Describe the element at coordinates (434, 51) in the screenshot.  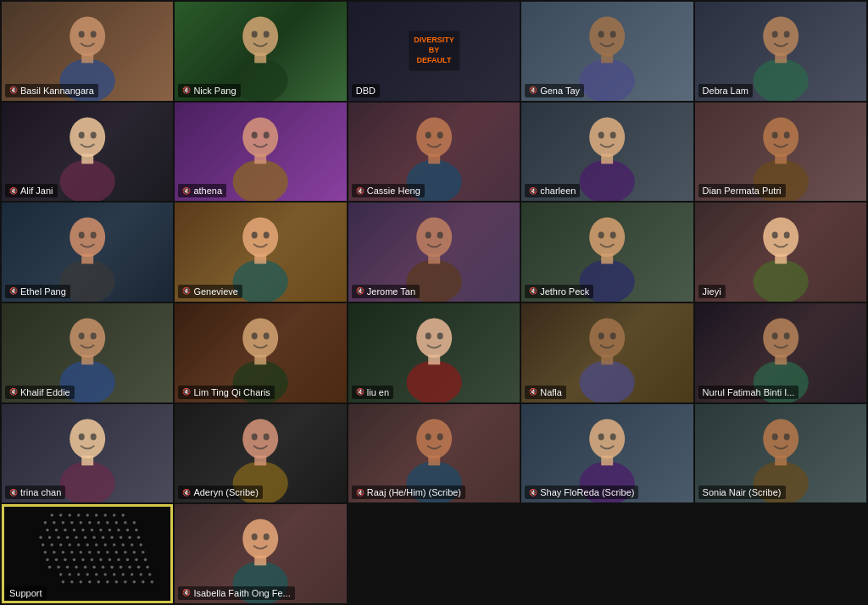
I see `participant-cell: DIVERSITYBYDEFAULTDBD` at that location.